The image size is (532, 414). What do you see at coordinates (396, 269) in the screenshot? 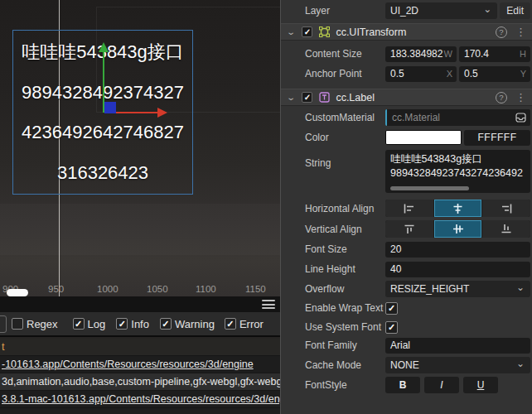
I see `line-height-value: 40` at bounding box center [396, 269].